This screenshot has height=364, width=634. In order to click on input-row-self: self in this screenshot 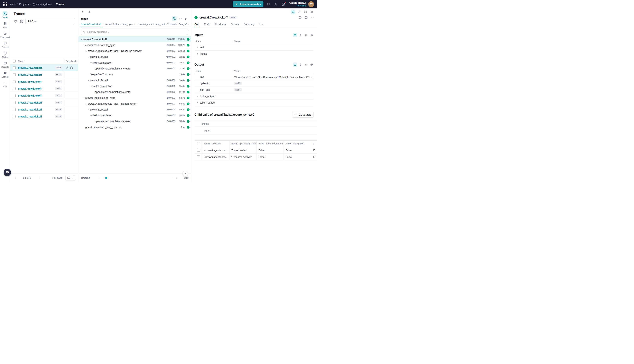, I will do `click(254, 48)`.